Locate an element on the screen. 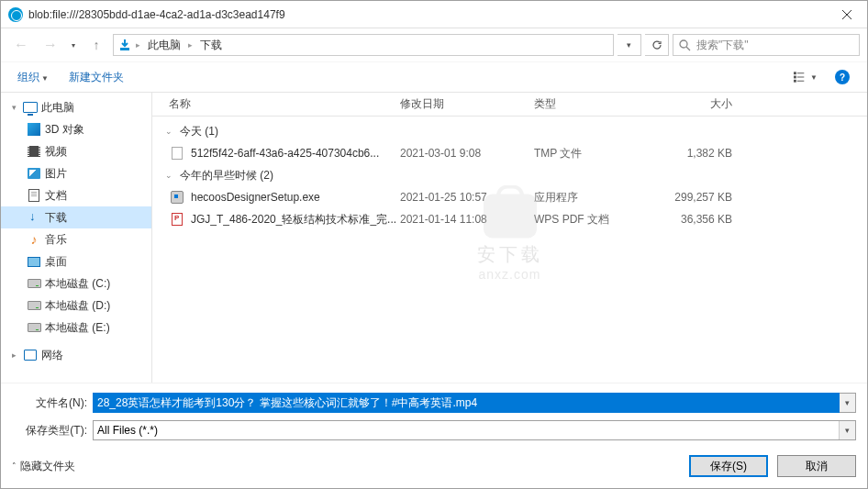 This screenshot has height=489, width=868. window-title: blob:file:///28305bdd-d1ae-4ca2-ad1a-d3c… is located at coordinates (428, 15).